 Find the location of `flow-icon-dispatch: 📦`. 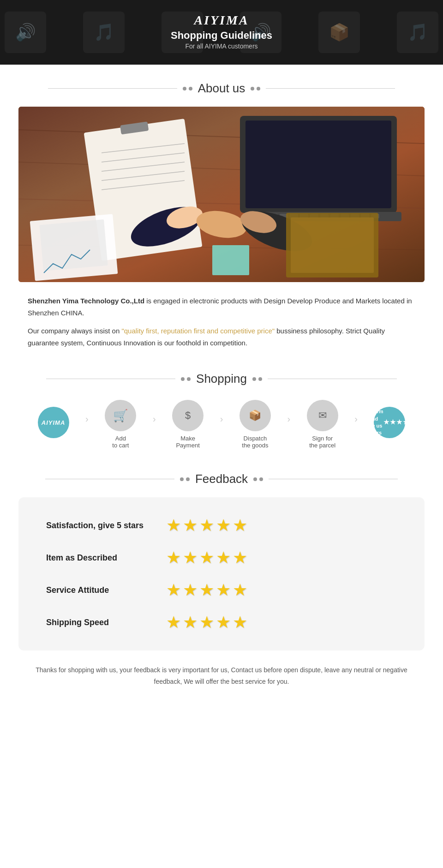

flow-icon-dispatch: 📦 is located at coordinates (255, 416).